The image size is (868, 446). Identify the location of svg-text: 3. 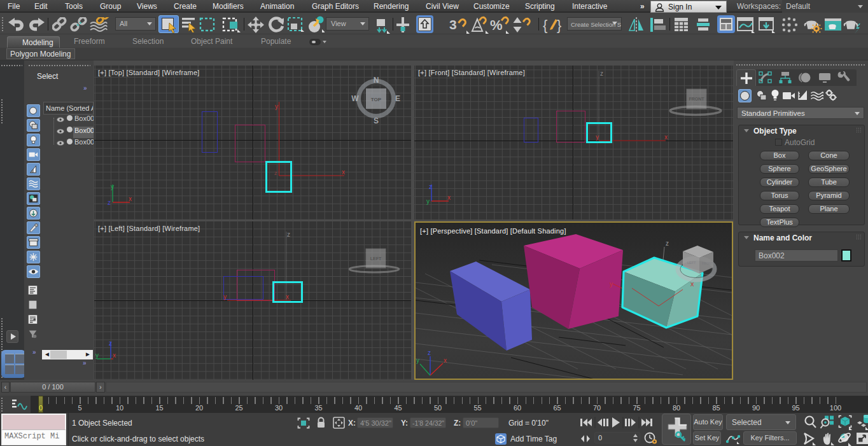
(453, 24).